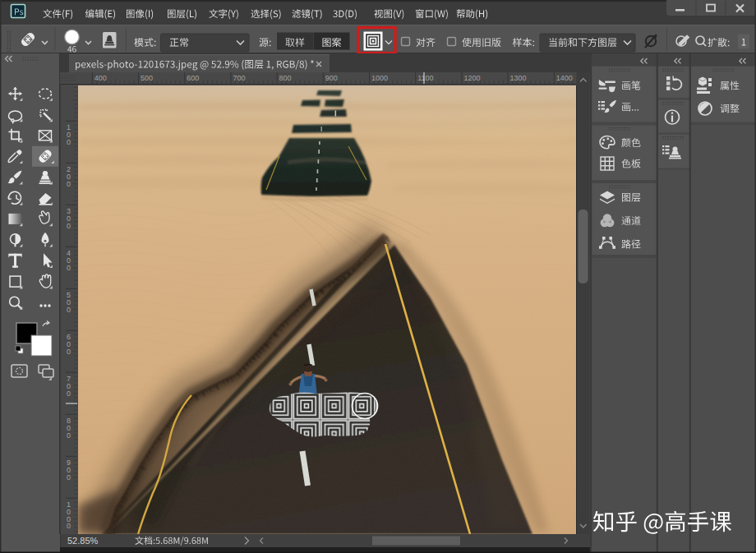  Describe the element at coordinates (426, 78) in the screenshot. I see `svg-text: 1100` at that location.